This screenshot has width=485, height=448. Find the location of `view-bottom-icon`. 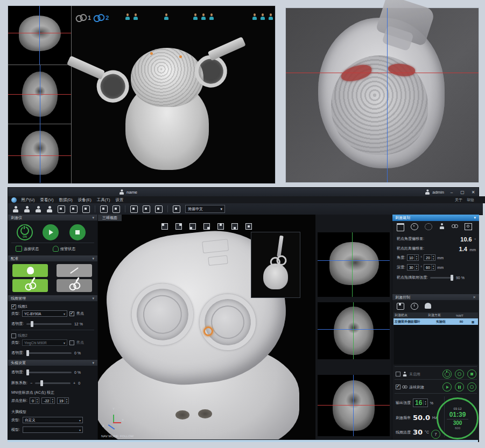

view-bottom-icon is located at coordinates (235, 226).